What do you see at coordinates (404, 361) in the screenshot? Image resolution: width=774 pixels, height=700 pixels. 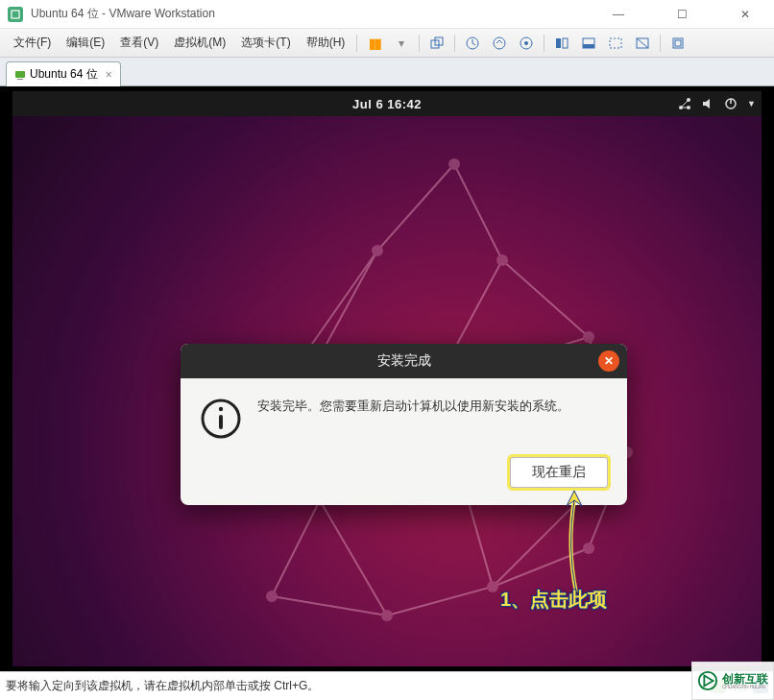 I see `dialog-title: 安装完成` at bounding box center [404, 361].